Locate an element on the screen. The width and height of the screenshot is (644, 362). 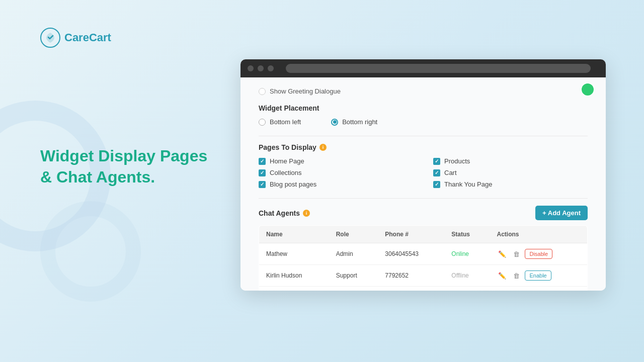
browser-addressbar is located at coordinates (438, 68).